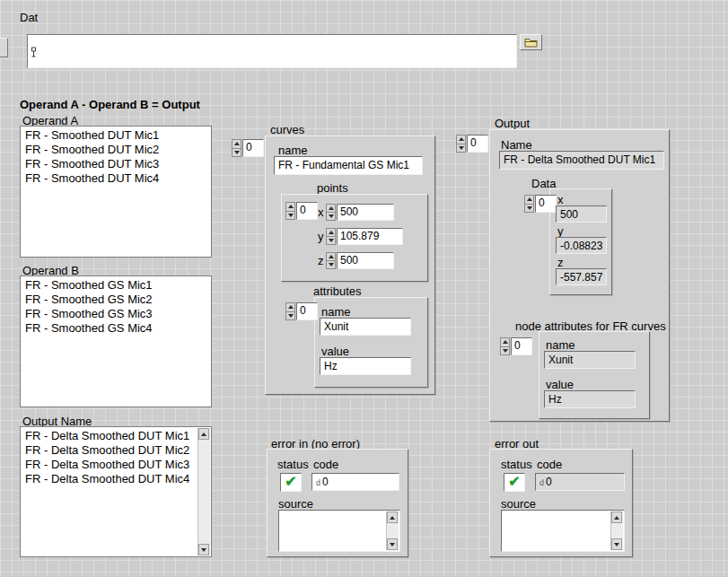  Describe the element at coordinates (560, 199) in the screenshot. I see `data-x-label: x` at that location.